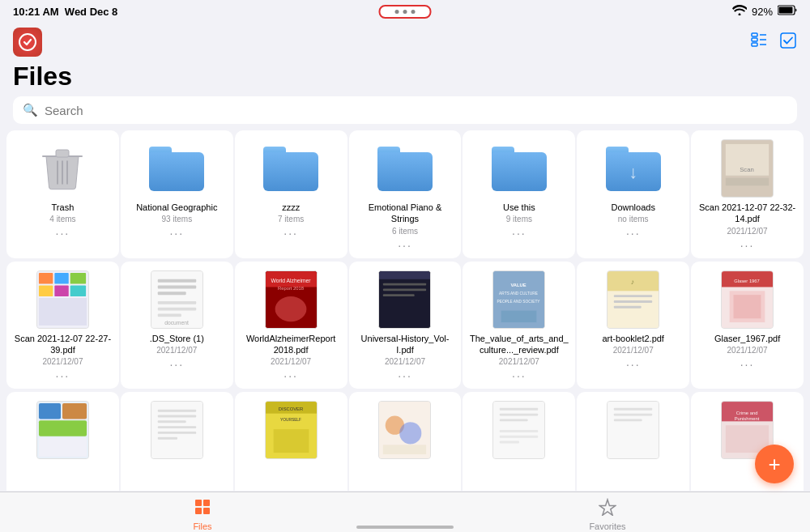  I want to click on svg-text: document, so click(177, 322).